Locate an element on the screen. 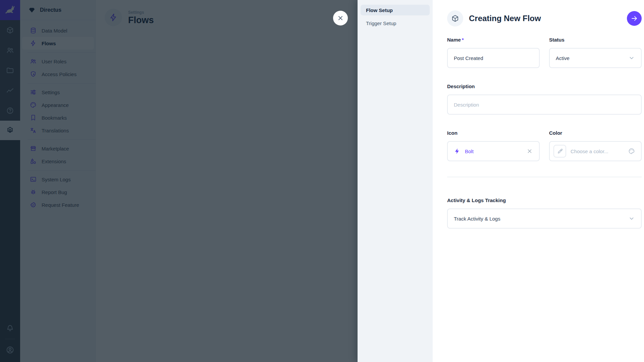 Image resolution: width=644 pixels, height=362 pixels. icon-select: Bolt is located at coordinates (493, 151).